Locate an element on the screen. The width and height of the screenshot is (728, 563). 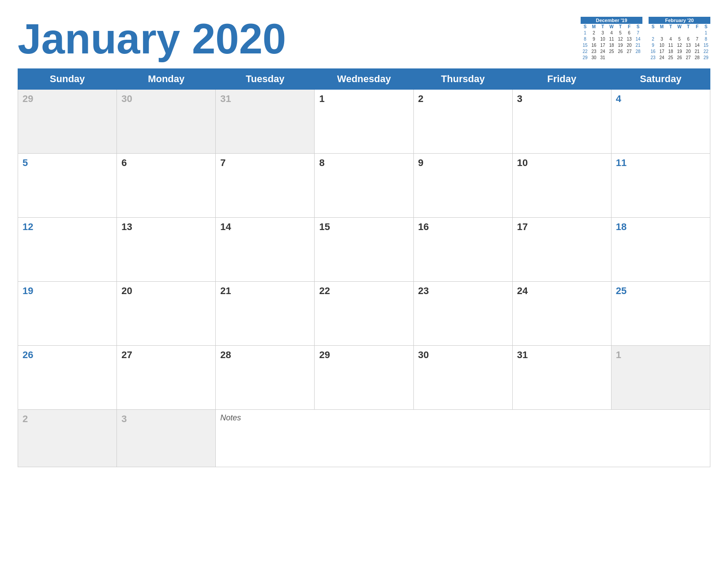
day-cell-jan10: 10 is located at coordinates (562, 185).